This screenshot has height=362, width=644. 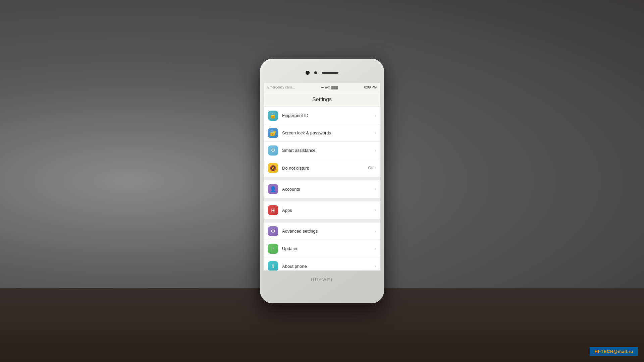 I want to click on advanced-settings-label: Advanced settings, so click(x=328, y=231).